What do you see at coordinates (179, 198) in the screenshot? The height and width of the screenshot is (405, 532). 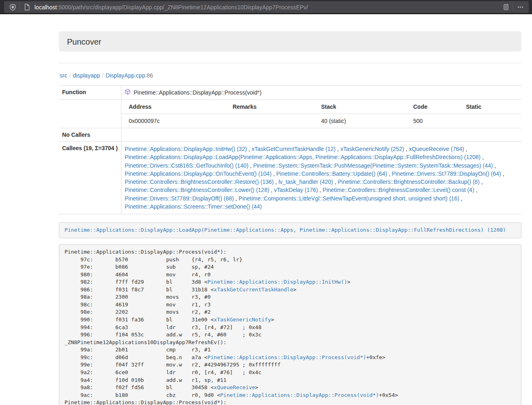 I see `callee-link: Pinetime::Drivers::St7789::DisplayOff() …` at bounding box center [179, 198].